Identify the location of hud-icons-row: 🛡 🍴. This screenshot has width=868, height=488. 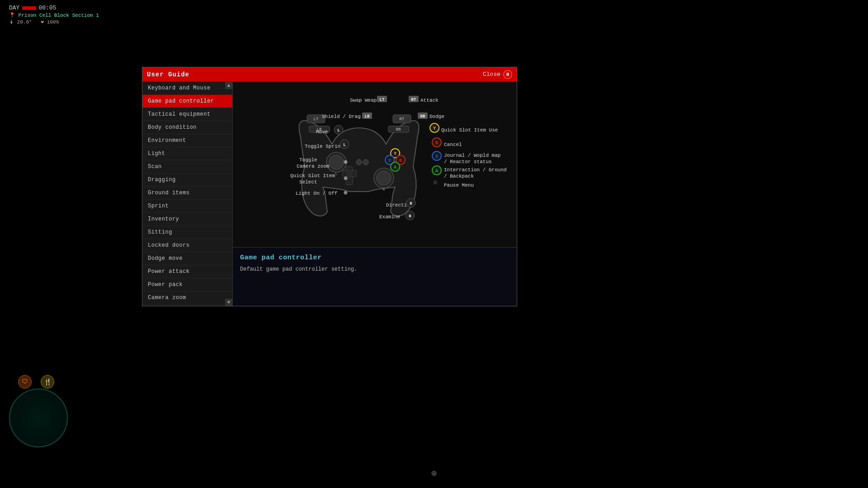
(36, 382).